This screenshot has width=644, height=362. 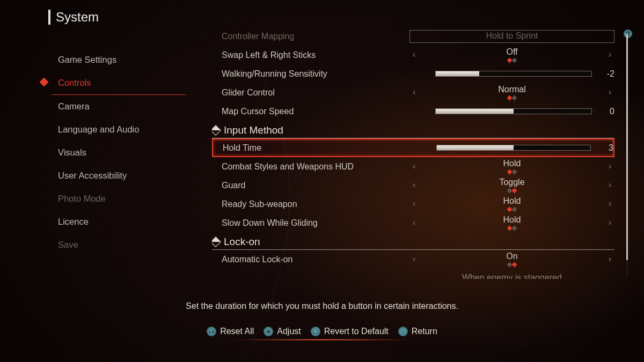 I want to click on selector-ready-subweapon: ‹ Hold ›, so click(x=512, y=204).